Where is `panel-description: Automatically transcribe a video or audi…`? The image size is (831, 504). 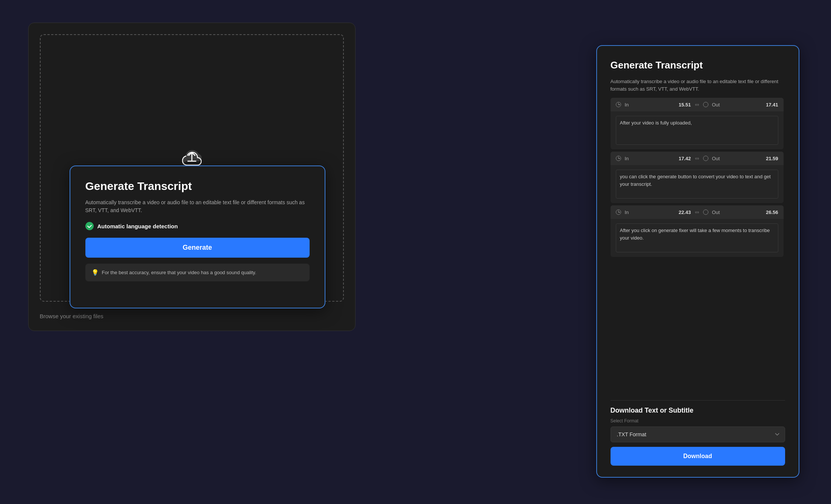
panel-description: Automatically transcribe a video or audi… is located at coordinates (698, 85).